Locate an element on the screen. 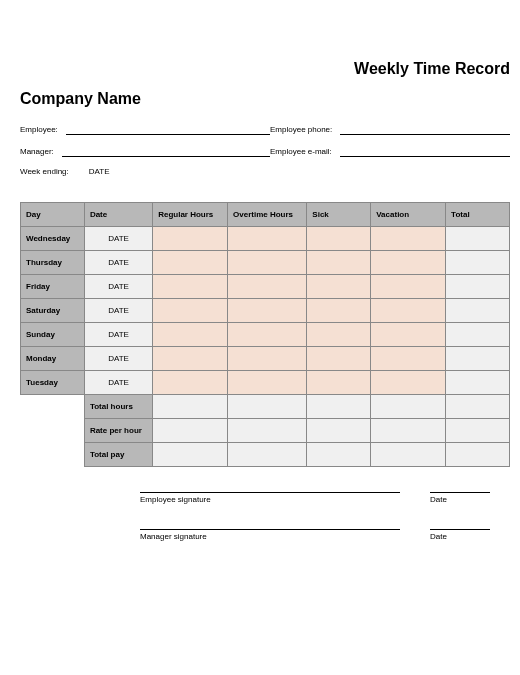  manager-input-line is located at coordinates (166, 151).